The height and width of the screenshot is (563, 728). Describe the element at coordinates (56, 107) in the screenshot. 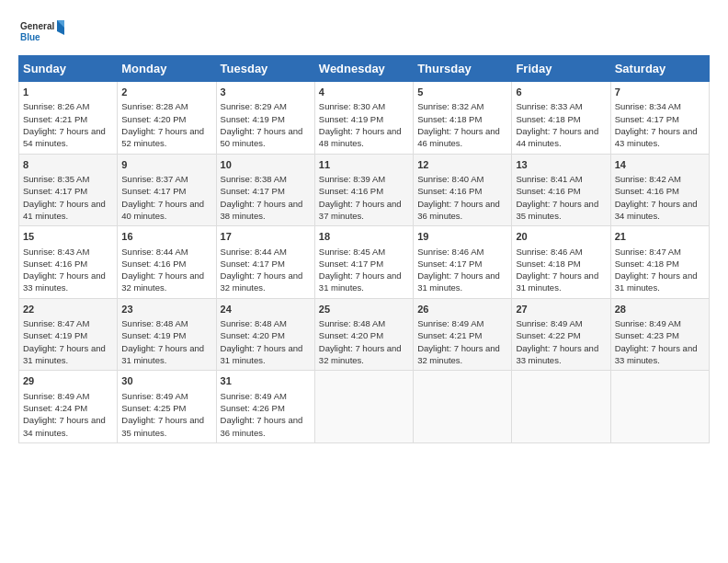

I see `sunrise: Sunrise: 8:26 AM` at that location.